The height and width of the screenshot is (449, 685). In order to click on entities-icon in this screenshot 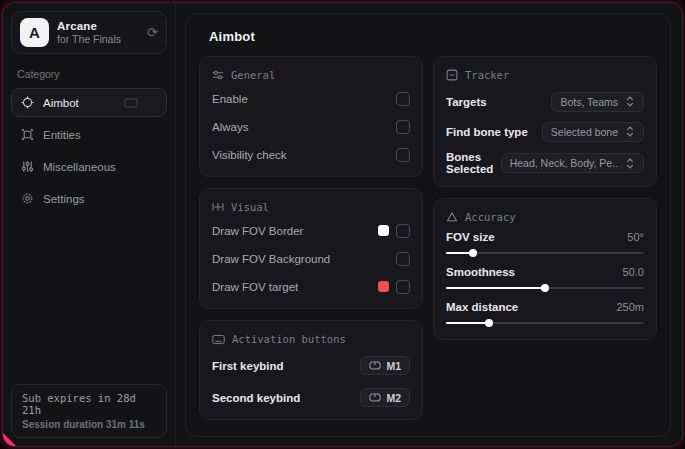, I will do `click(28, 134)`.